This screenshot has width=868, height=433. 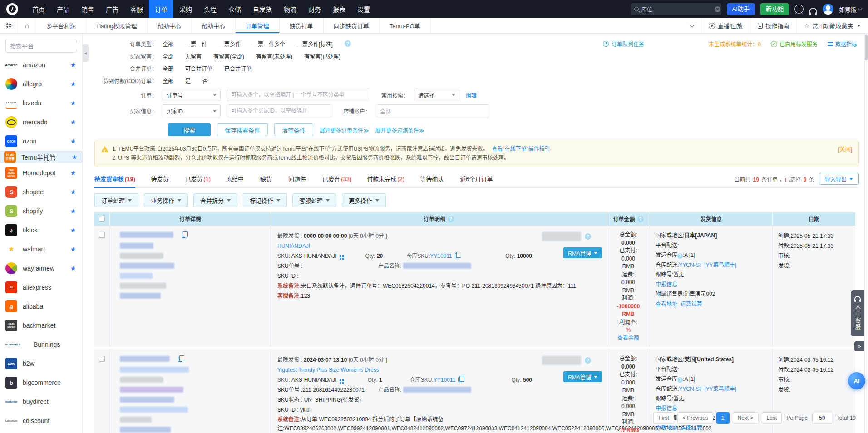 I want to click on sidebar-item-b2w: b2w, so click(x=41, y=364).